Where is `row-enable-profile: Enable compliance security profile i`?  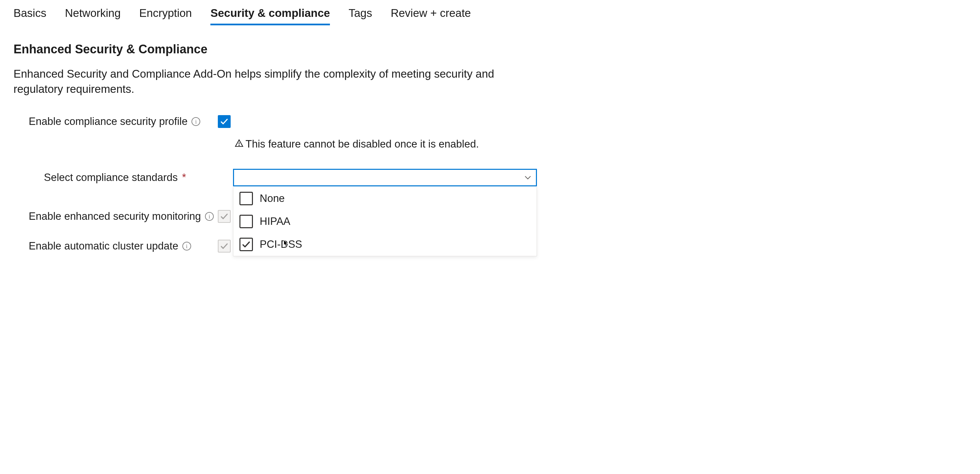
row-enable-profile: Enable compliance security profile i is located at coordinates (490, 122).